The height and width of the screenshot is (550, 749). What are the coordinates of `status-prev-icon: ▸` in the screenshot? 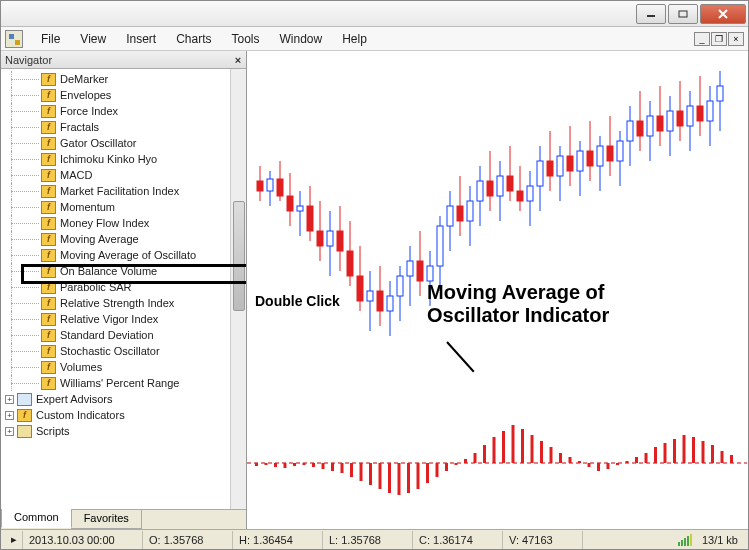 It's located at (14, 540).